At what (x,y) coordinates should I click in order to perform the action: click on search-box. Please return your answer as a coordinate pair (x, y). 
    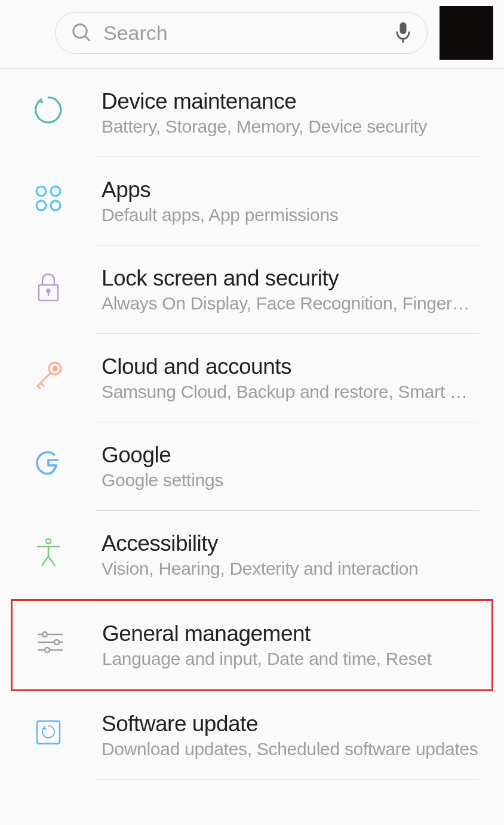
    Looking at the image, I should click on (241, 33).